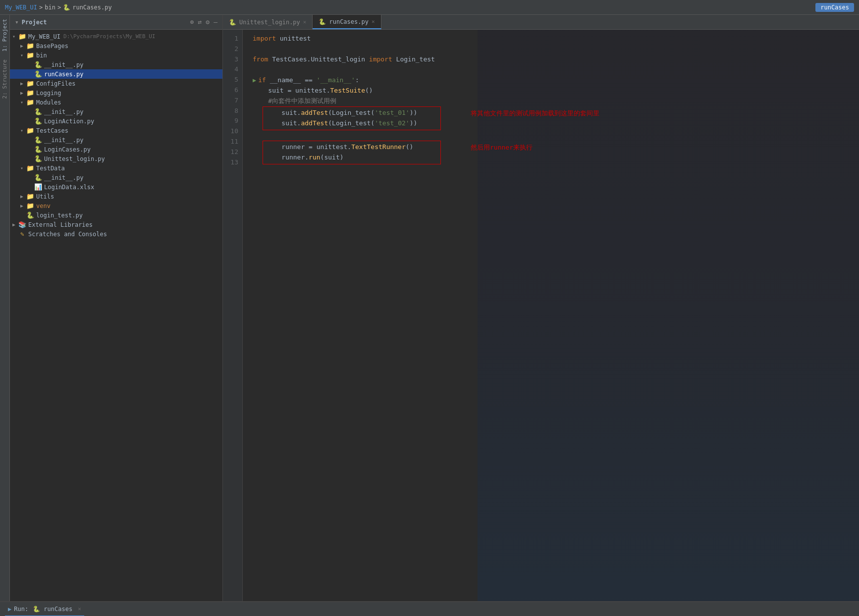 Image resolution: width=859 pixels, height=616 pixels. I want to click on breadcrumb-bin: bin, so click(50, 7).